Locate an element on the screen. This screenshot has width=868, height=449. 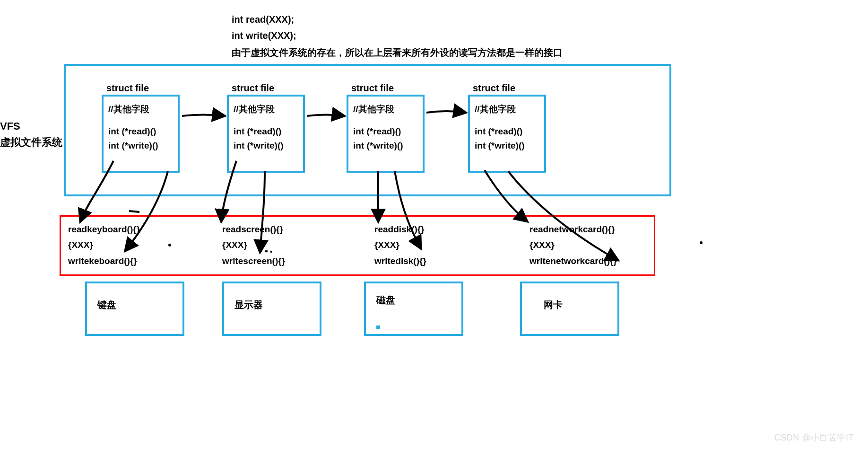
driver-keyboard: readkeyboard(){} {XXX} writekeboard(){} is located at coordinates (104, 245).